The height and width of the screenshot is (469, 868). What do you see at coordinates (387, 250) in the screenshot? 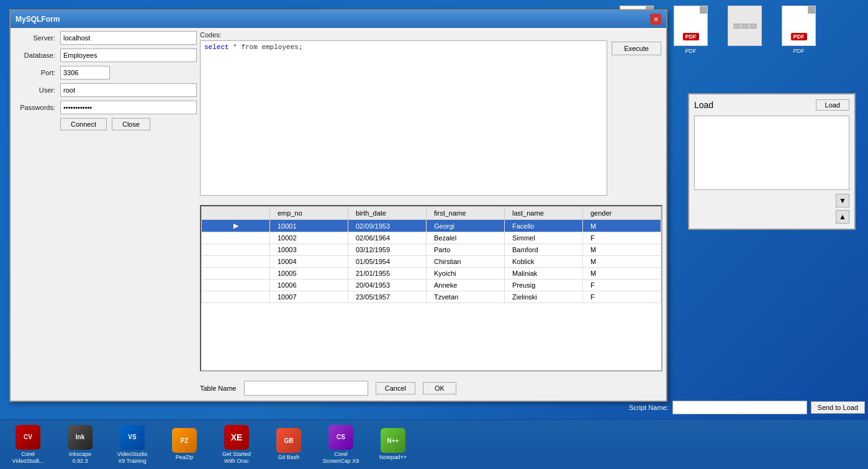
I see `cell-birth_date: 03/12/1959` at bounding box center [387, 250].